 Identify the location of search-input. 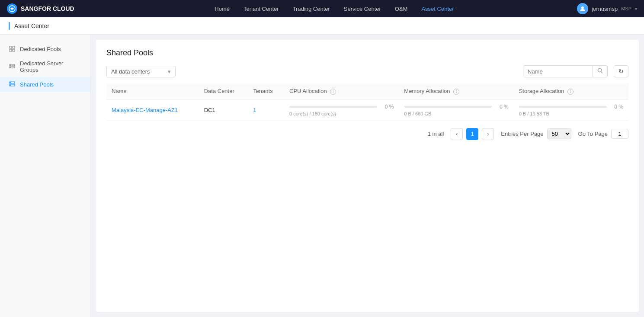
(558, 72).